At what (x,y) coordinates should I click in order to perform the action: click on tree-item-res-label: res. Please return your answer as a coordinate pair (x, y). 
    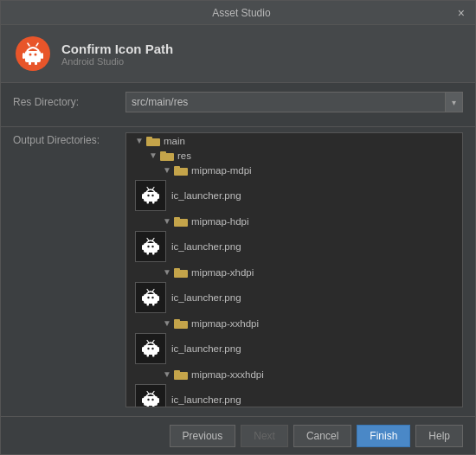
    Looking at the image, I should click on (184, 156).